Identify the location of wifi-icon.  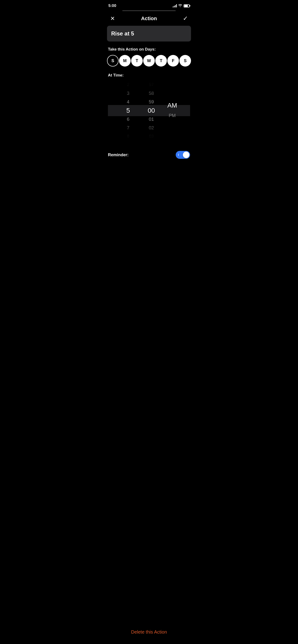
(180, 6).